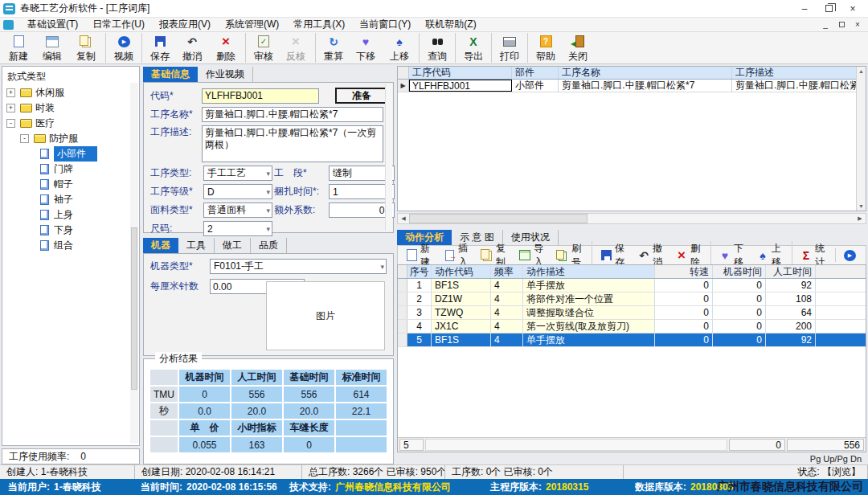 The height and width of the screenshot is (495, 868). I want to click on tree-item: 袖子, so click(71, 199).